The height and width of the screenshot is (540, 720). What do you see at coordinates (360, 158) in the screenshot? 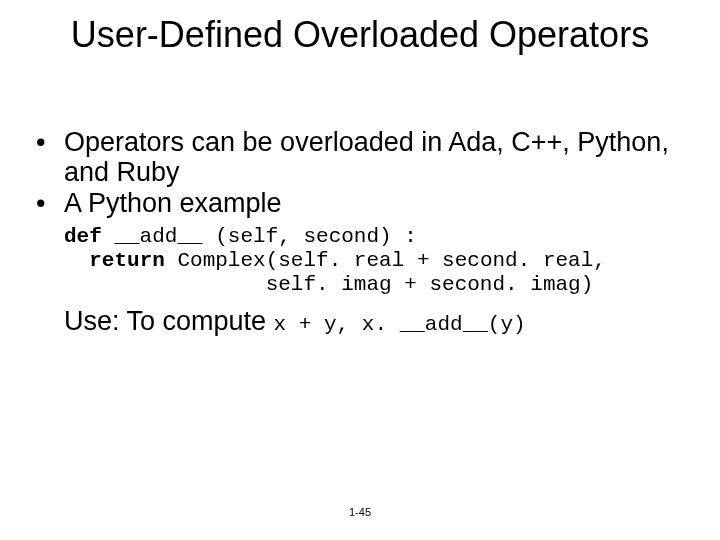
I see `bullet-item: Operators can be overloaded in Ada, C++,…` at bounding box center [360, 158].